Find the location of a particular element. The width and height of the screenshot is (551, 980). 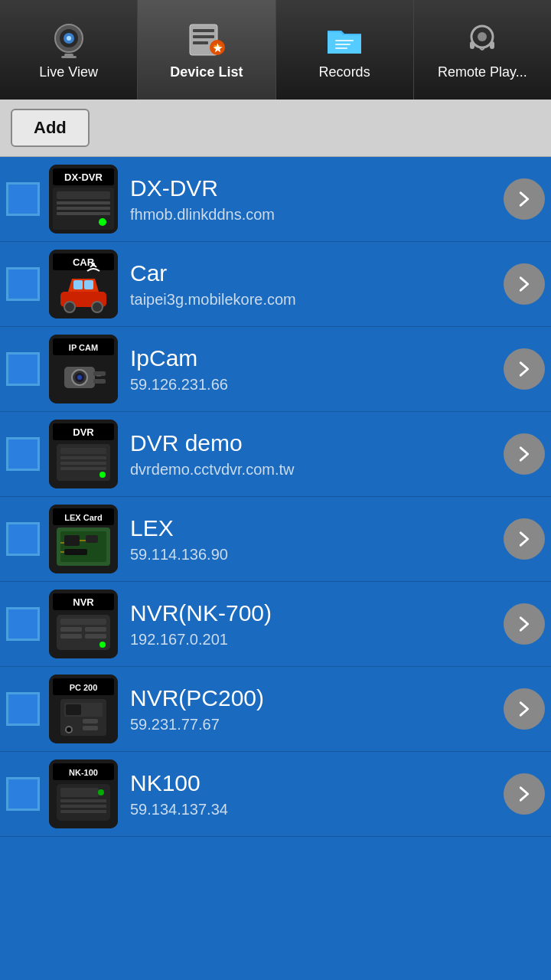

nav-label-records: Records is located at coordinates (344, 72).